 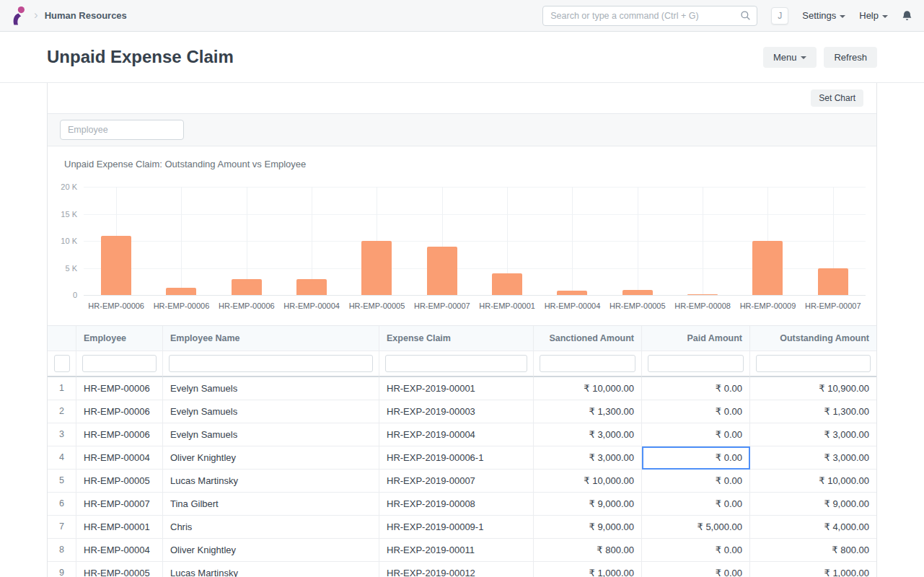 What do you see at coordinates (271, 527) in the screenshot?
I see `cell-employee_name: Chris` at bounding box center [271, 527].